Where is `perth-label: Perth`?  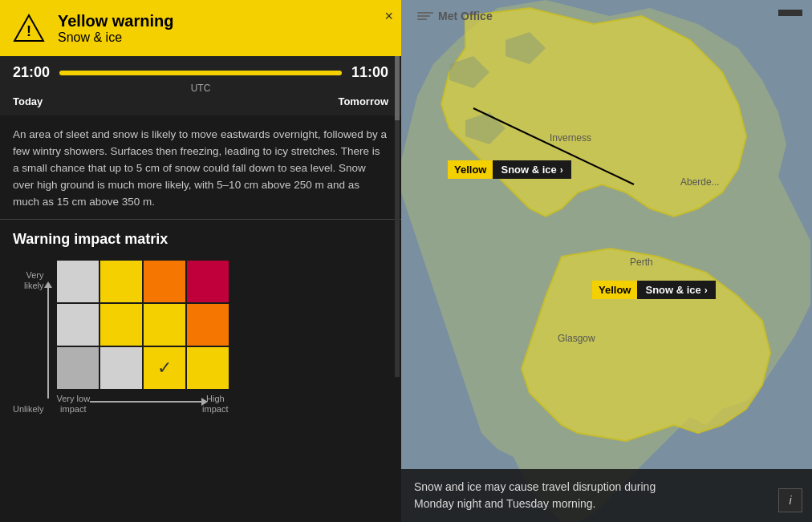
perth-label: Perth is located at coordinates (642, 262).